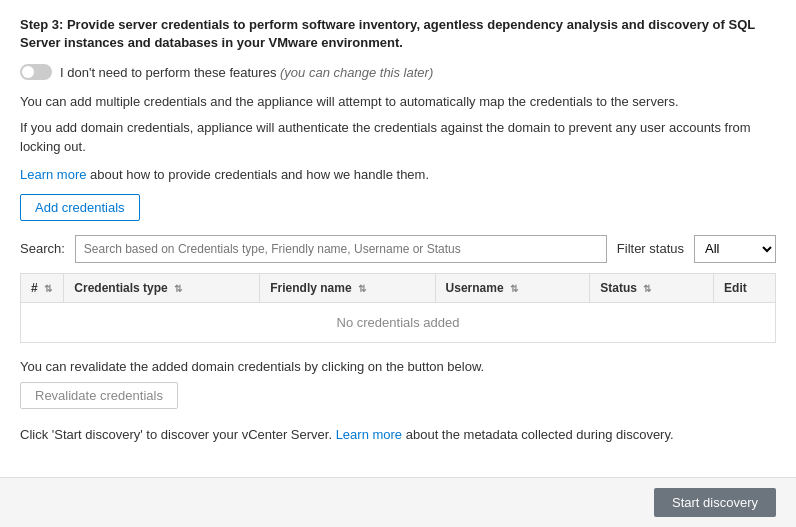 The height and width of the screenshot is (527, 796). What do you see at coordinates (398, 102) in the screenshot?
I see `info-text-1: You can add multiple credentials and the…` at bounding box center [398, 102].